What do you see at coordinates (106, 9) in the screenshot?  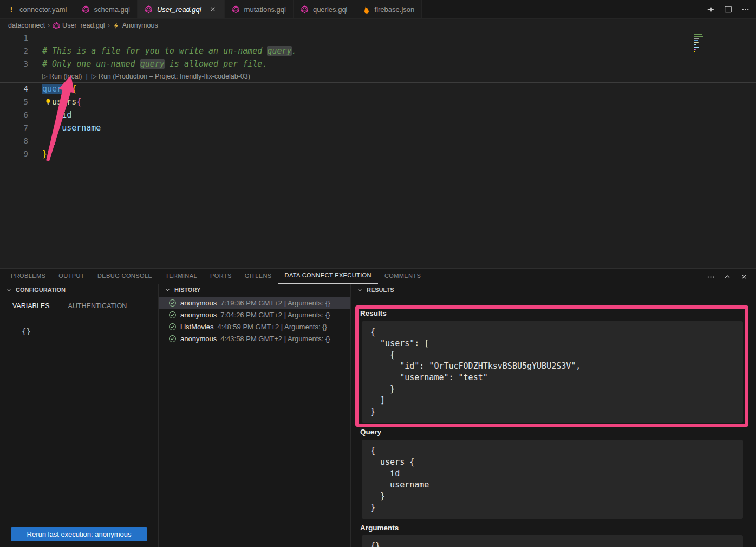 I see `editor-tab-schema.gql: schema.gql` at bounding box center [106, 9].